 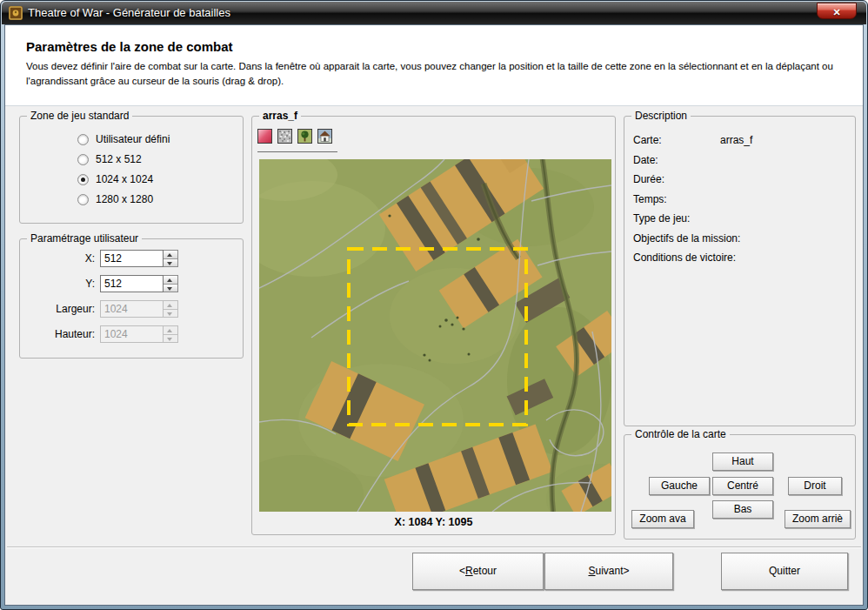 What do you see at coordinates (124, 179) in the screenshot?
I see `radio-label: 1024 x 1024` at bounding box center [124, 179].